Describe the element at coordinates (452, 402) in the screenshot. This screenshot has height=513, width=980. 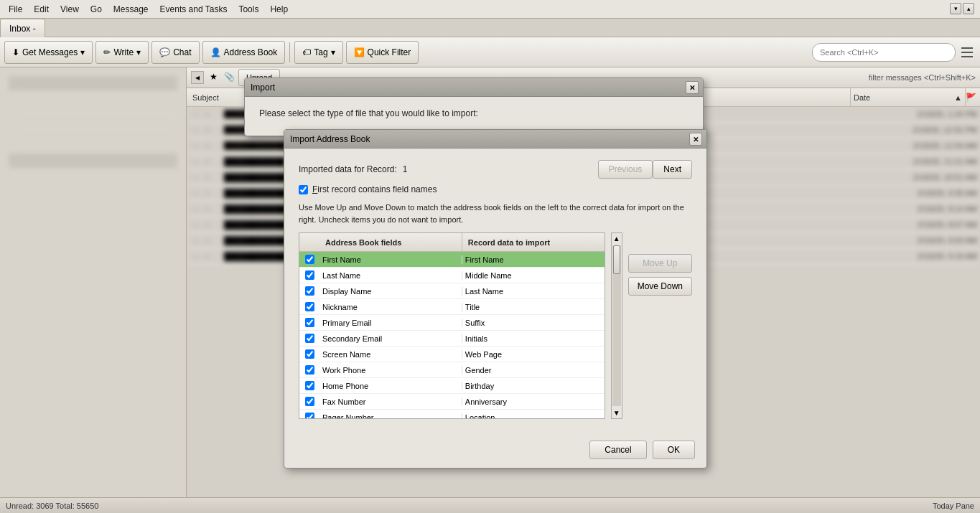
I see `list-item: Fax Number Anniversary` at that location.